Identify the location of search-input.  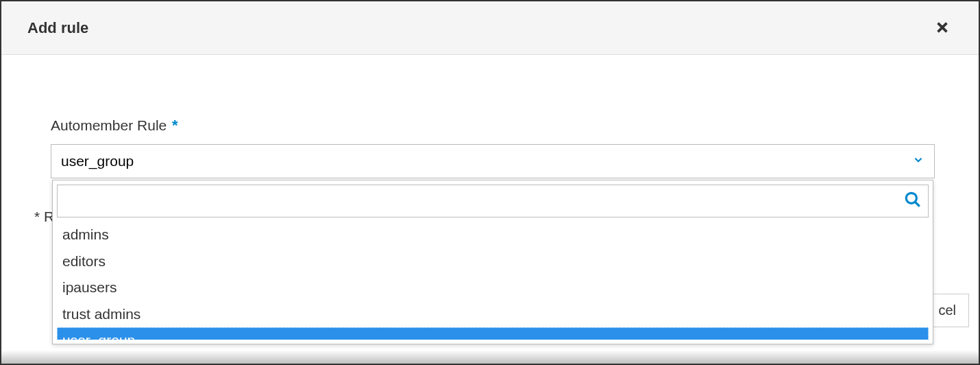
(493, 201).